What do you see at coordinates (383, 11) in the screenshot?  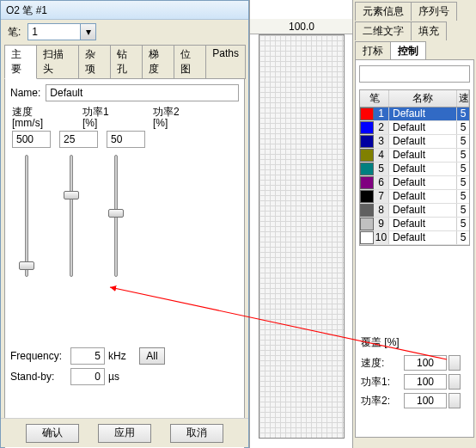 I see `side-tab-elementinfo: 元素信息` at bounding box center [383, 11].